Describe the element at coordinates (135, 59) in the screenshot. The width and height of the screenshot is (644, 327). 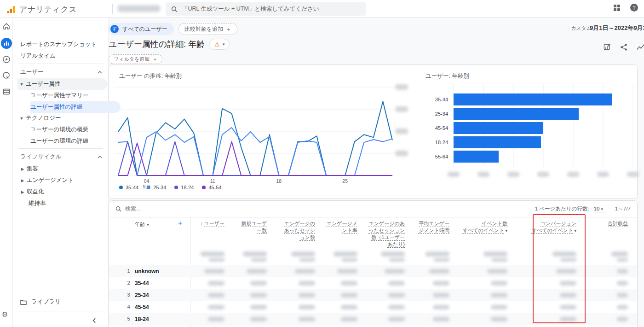
I see `add-filter-chip: フィルタを追加 ＋` at that location.